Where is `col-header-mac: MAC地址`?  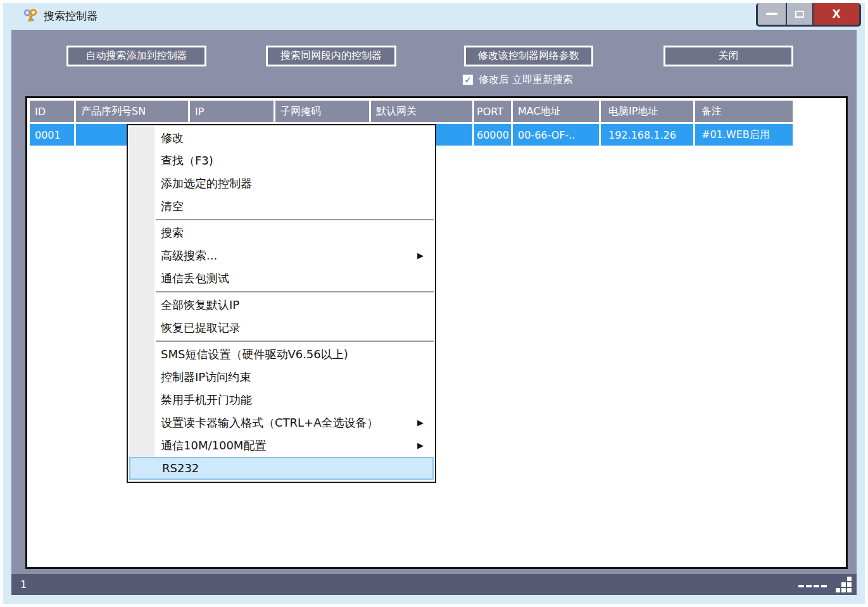 col-header-mac: MAC地址 is located at coordinates (556, 111).